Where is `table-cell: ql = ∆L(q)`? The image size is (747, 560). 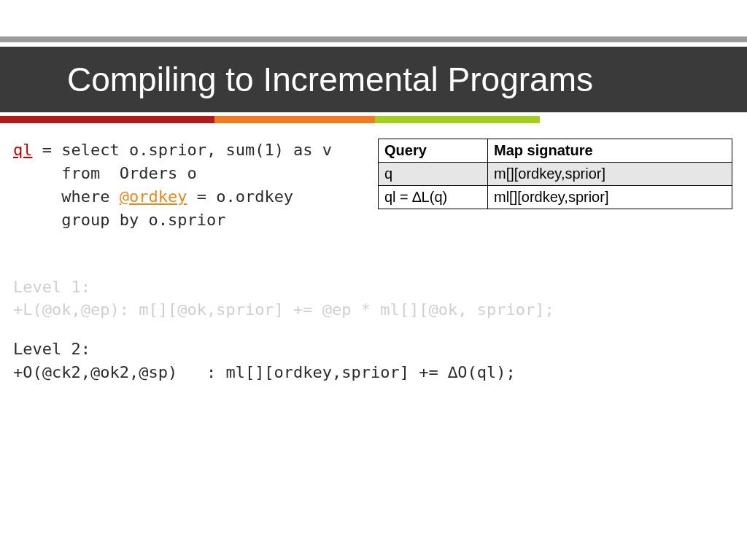 table-cell: ql = ∆L(q) is located at coordinates (433, 198).